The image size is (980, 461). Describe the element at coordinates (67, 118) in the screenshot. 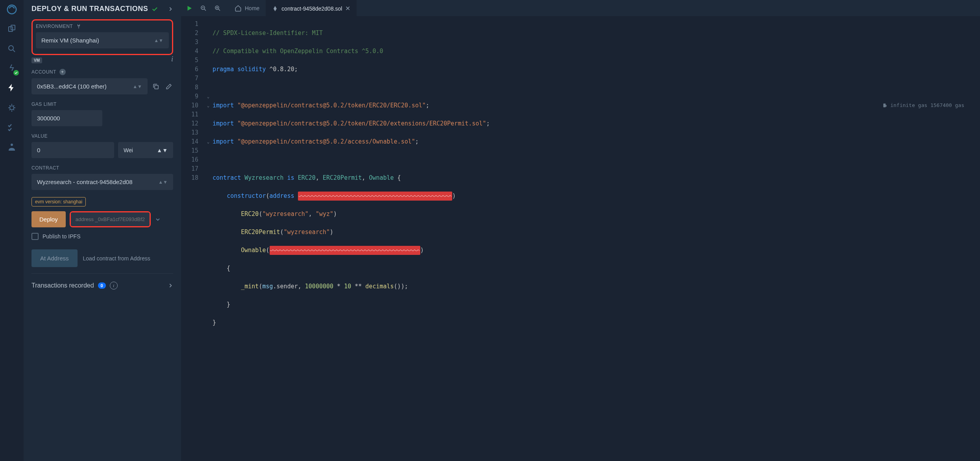

I see `gas-limit-input: 3000000` at that location.